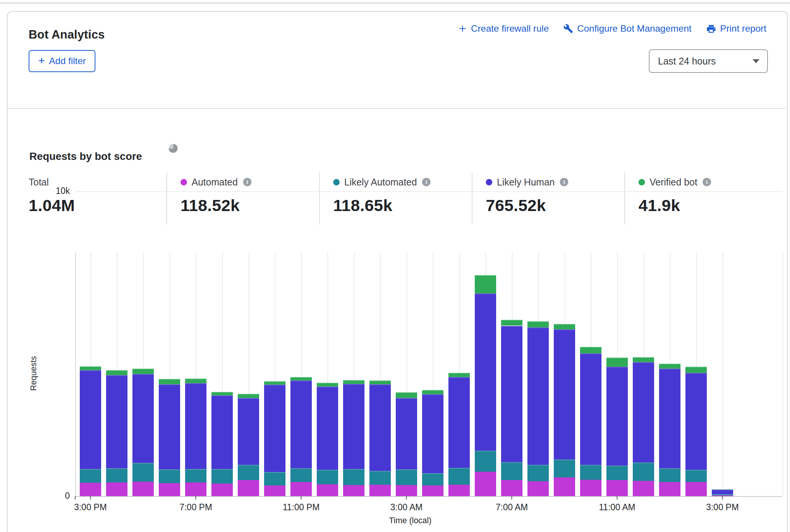 The height and width of the screenshot is (532, 790). What do you see at coordinates (196, 508) in the screenshot?
I see `x-axis-tick-label: 7:00 PM` at bounding box center [196, 508].